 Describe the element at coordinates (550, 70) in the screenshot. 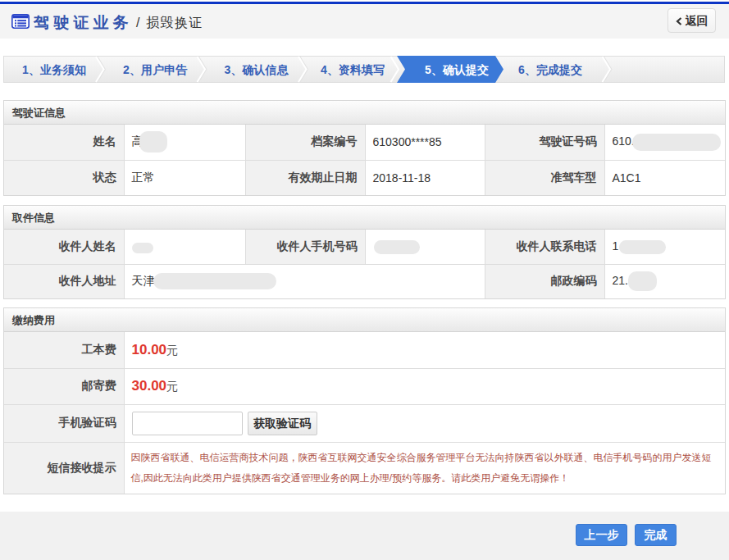

I see `svg-text: 6、完成提交` at that location.